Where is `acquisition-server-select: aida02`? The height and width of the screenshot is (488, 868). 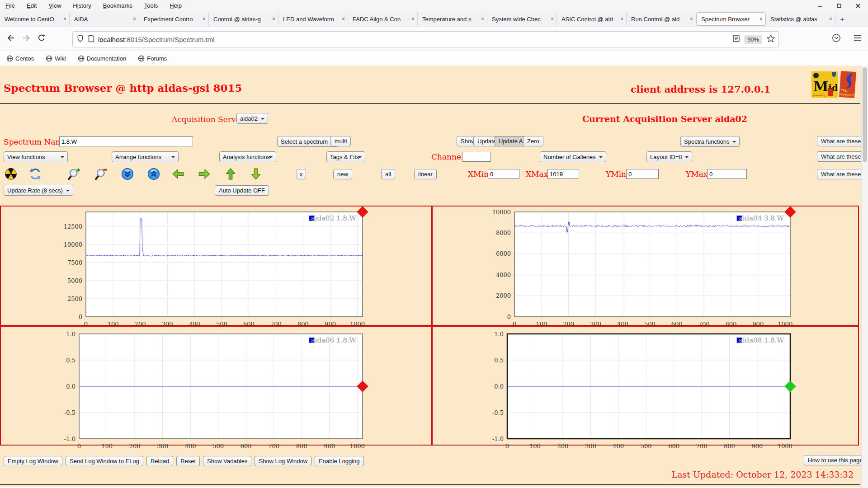
acquisition-server-select: aida02 is located at coordinates (252, 118).